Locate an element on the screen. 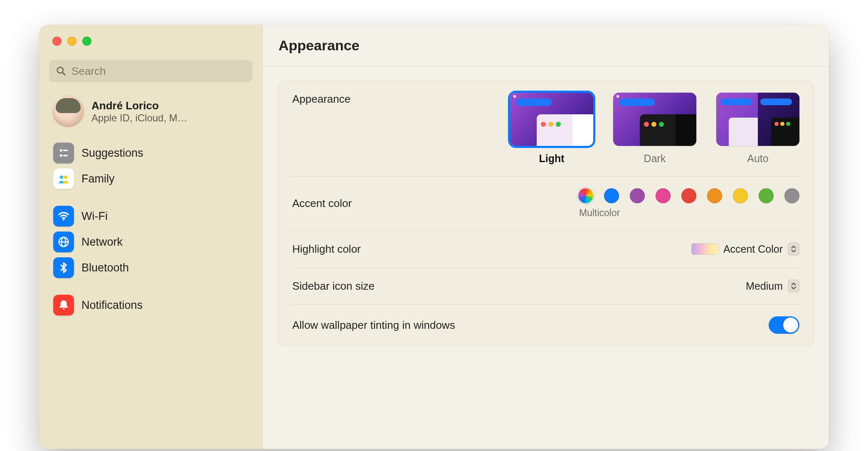 The height and width of the screenshot is (451, 868). row-label: Appearance is located at coordinates (321, 99).